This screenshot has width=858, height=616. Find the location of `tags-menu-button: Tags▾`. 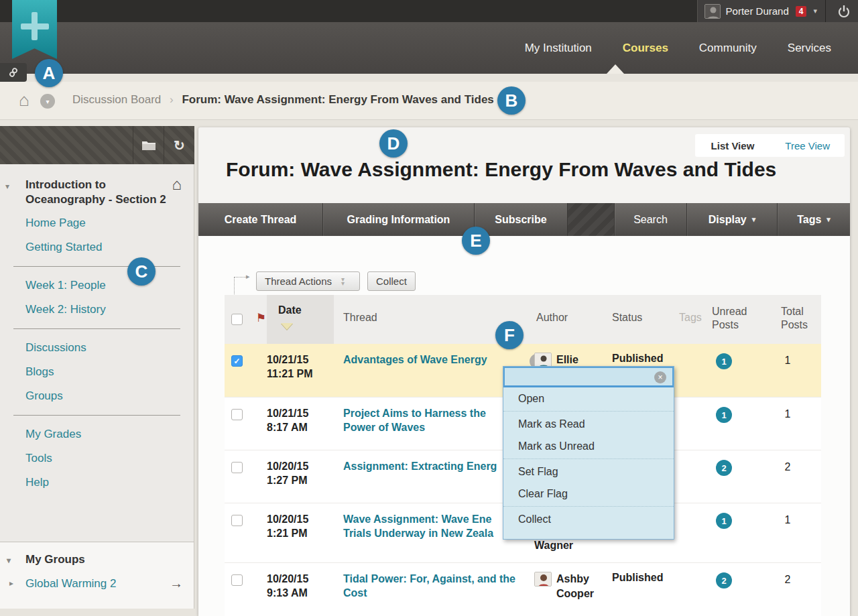

tags-menu-button: Tags▾ is located at coordinates (814, 220).